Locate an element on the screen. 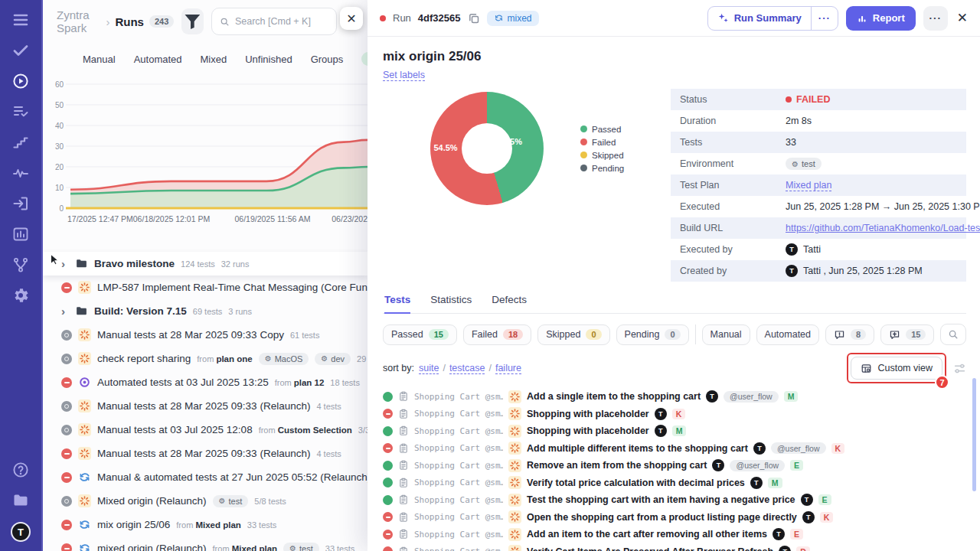  menu-icon is located at coordinates (21, 20).